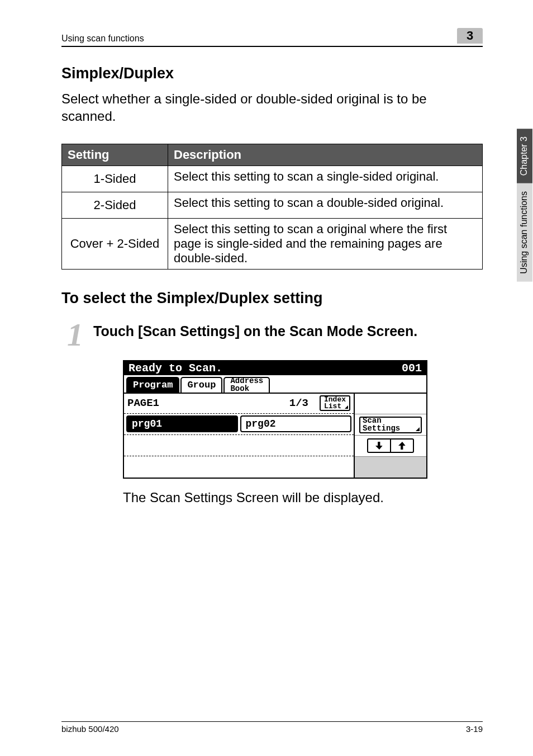 Image resolution: width=533 pixels, height=756 pixels. What do you see at coordinates (335, 404) in the screenshot?
I see `index-list-label: Index List` at bounding box center [335, 404].